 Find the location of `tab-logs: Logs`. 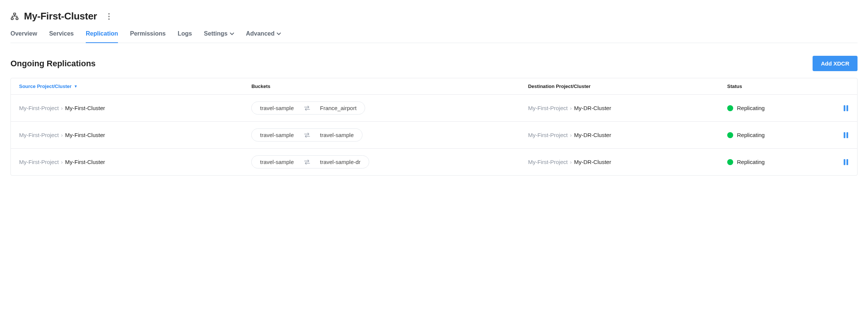

tab-logs: Logs is located at coordinates (185, 37).